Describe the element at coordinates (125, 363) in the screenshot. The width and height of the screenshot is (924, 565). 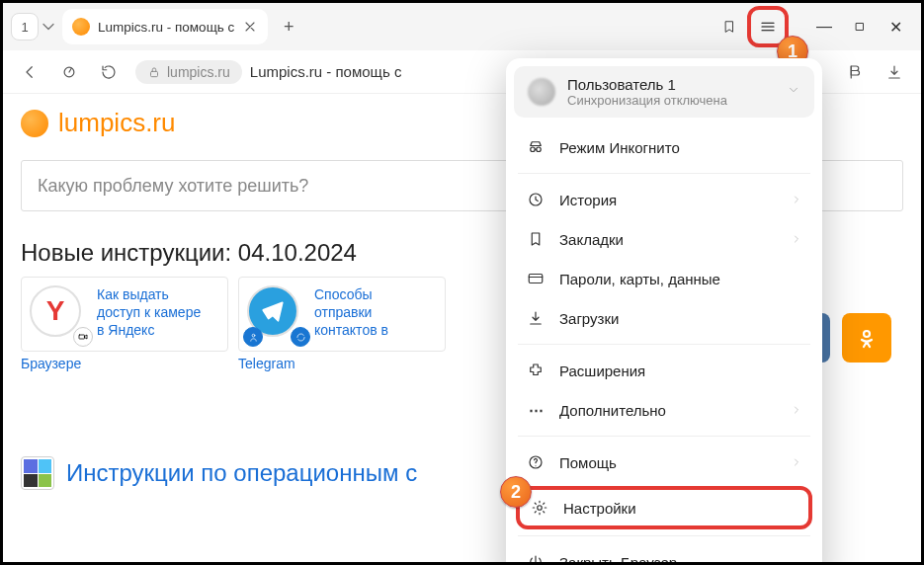
I see `card-footer-link: Браузере` at that location.